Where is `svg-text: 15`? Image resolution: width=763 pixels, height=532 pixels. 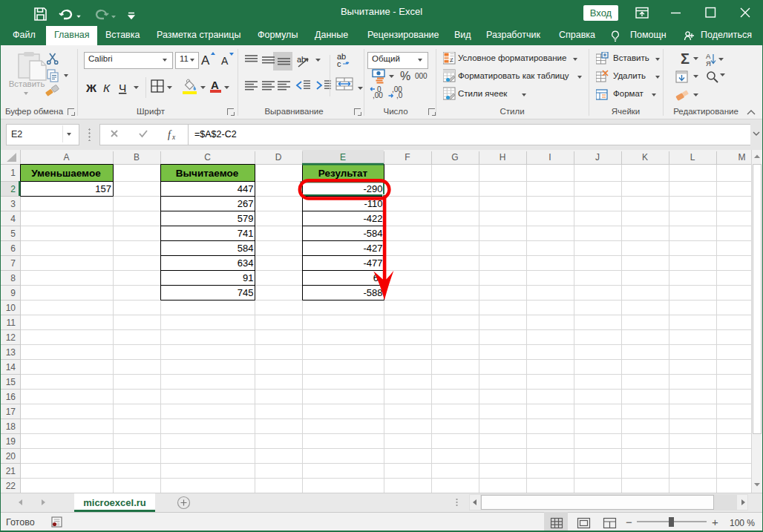 svg-text: 15 is located at coordinates (11, 382).